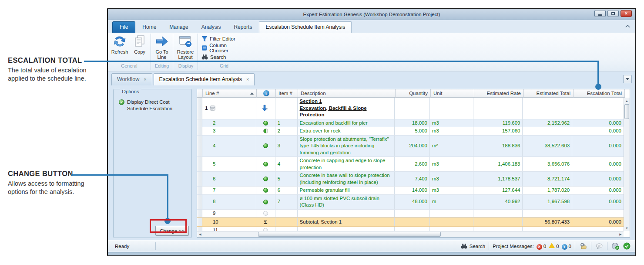  I want to click on header-description: Description, so click(347, 93).